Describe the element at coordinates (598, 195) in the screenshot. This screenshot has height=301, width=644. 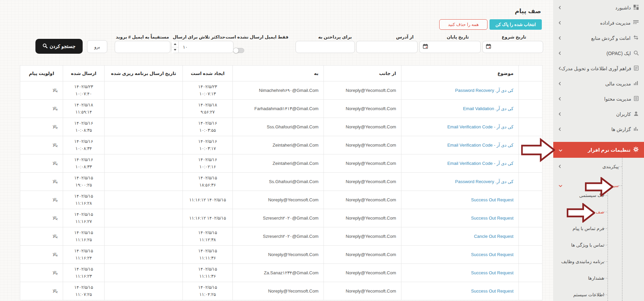
I see `sidebar-item-system-log: لاگ سیستمی` at that location.